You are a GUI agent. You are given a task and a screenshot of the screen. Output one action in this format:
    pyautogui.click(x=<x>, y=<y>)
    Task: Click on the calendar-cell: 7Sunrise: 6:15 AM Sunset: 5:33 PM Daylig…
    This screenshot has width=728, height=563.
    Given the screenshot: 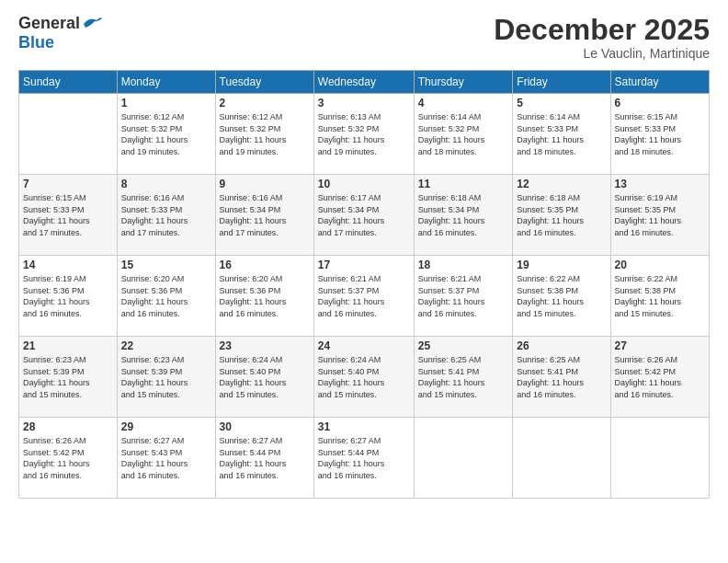 What is the action you would take?
    pyautogui.click(x=68, y=215)
    